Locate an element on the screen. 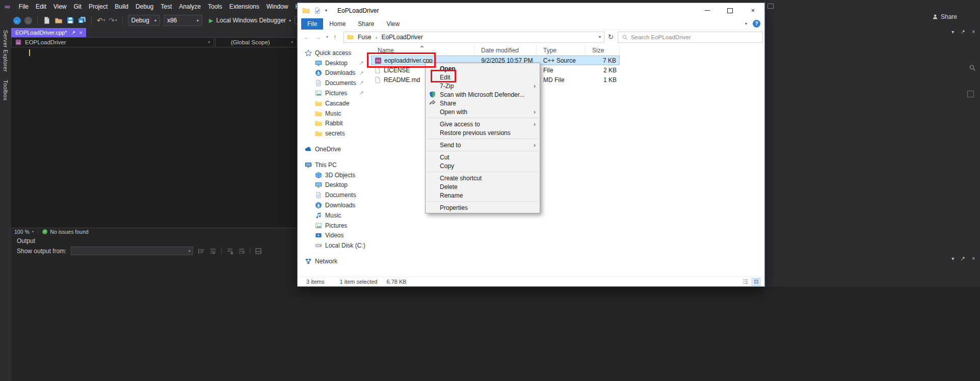 Image resolution: width=980 pixels, height=381 pixels. code-editor is located at coordinates (154, 138).